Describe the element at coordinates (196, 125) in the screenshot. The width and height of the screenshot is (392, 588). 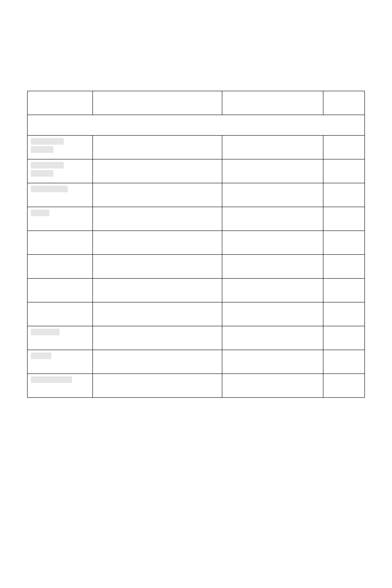
I see `table-section-row` at that location.